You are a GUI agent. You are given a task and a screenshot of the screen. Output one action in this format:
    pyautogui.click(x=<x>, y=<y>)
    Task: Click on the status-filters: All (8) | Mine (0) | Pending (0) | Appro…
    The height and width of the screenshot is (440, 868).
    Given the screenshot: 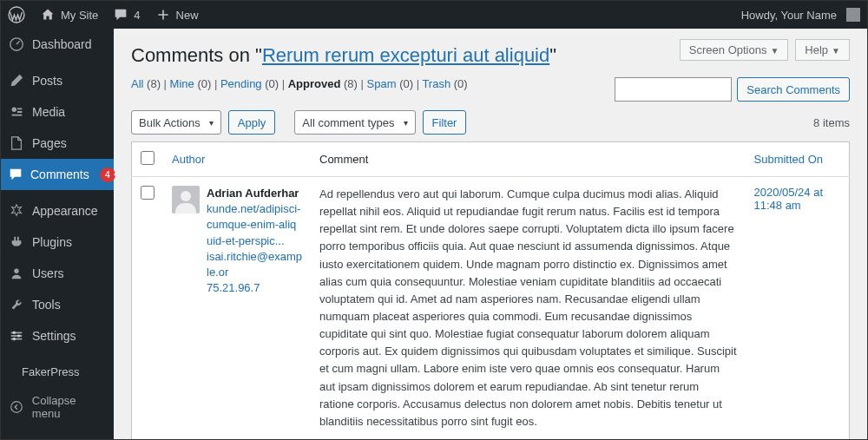 What is the action you would take?
    pyautogui.click(x=299, y=83)
    